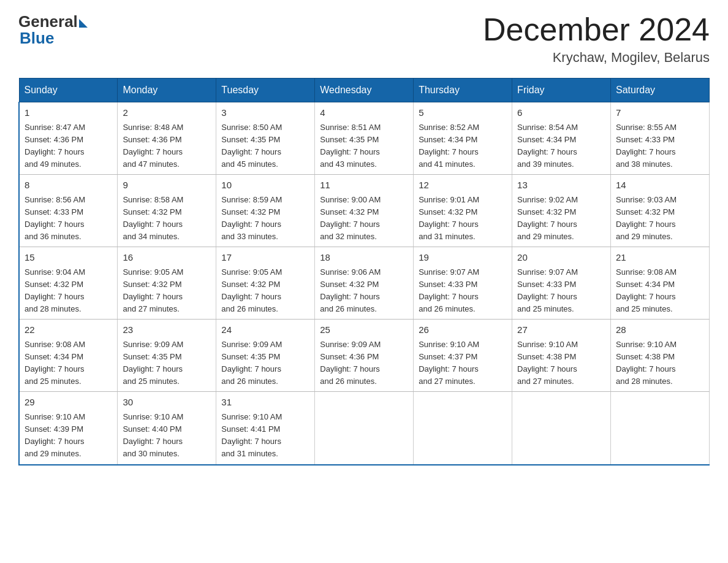 The width and height of the screenshot is (728, 563). Describe the element at coordinates (167, 91) in the screenshot. I see `weekday-header-monday: Monday` at that location.